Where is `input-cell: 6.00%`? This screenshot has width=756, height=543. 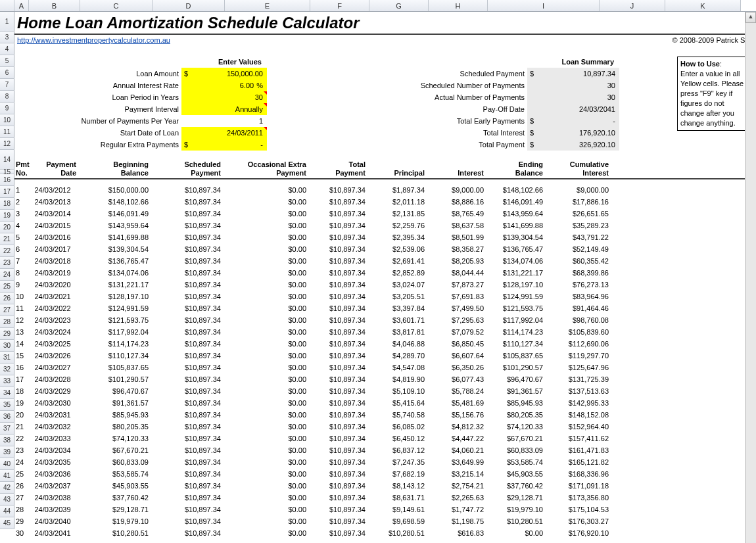 input-cell: 6.00% is located at coordinates (224, 85).